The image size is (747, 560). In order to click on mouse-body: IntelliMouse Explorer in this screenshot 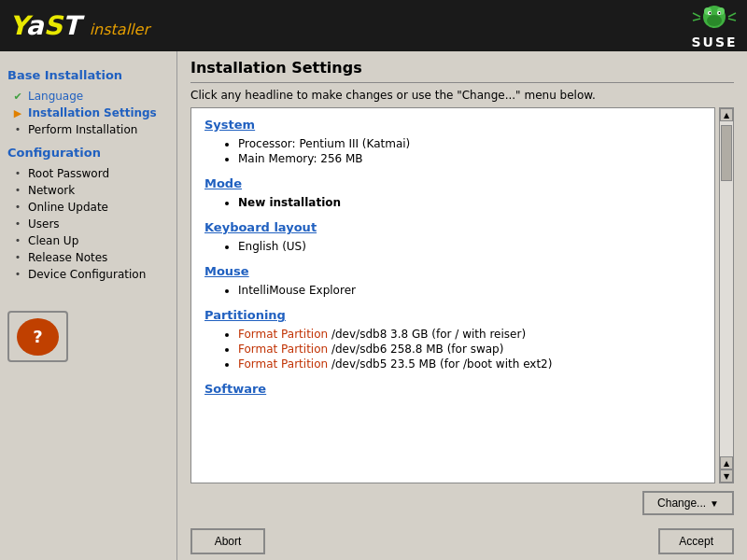, I will do `click(462, 290)`.